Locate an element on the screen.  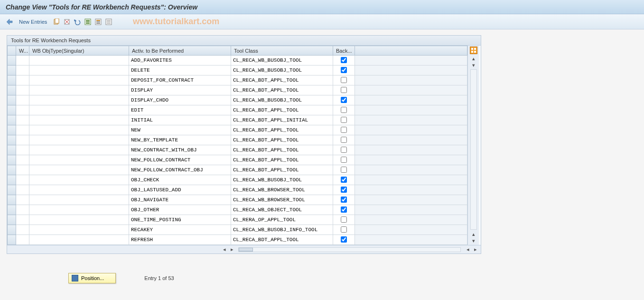
hscroll-right2-icon: ▸ is located at coordinates (476, 250).